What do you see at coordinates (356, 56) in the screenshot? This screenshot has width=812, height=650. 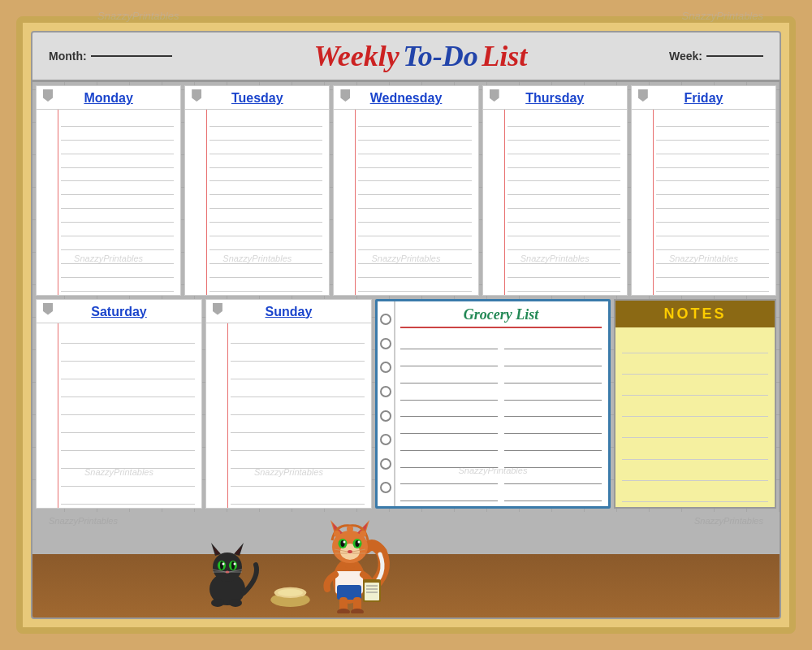 I see `title-weekly: Weekly` at bounding box center [356, 56].